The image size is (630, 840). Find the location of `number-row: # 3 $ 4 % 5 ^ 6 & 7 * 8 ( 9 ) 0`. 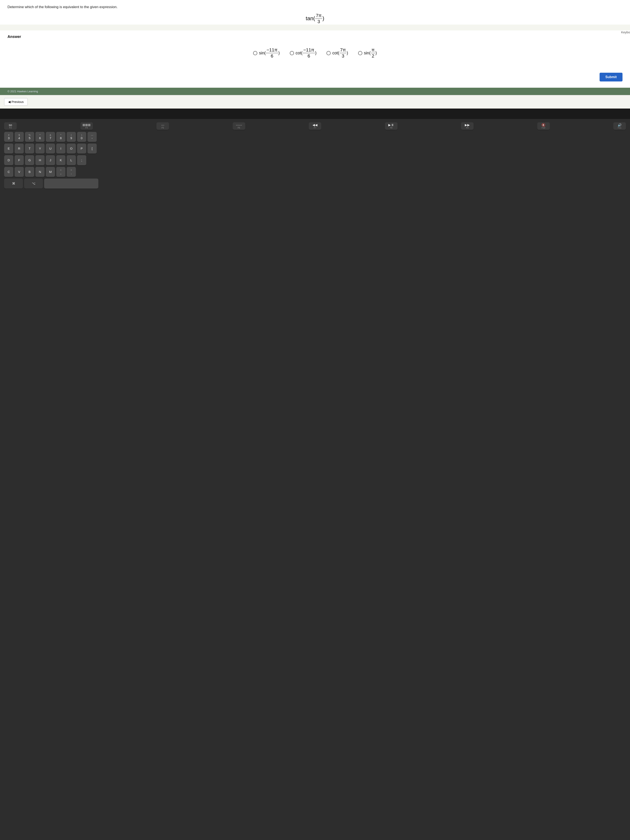

number-row: # 3 $ 4 % 5 ^ 6 & 7 * 8 ( 9 ) 0 is located at coordinates (315, 137).